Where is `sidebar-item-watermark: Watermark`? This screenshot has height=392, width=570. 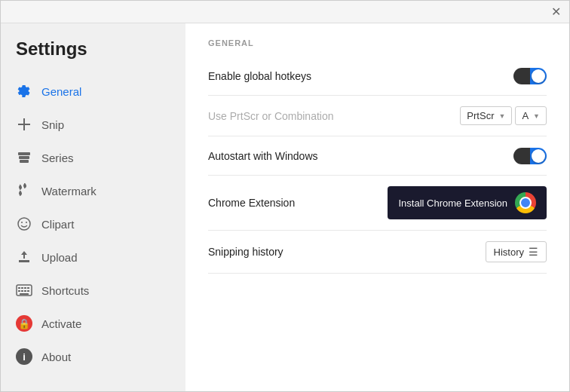 sidebar-item-watermark: Watermark is located at coordinates (93, 191).